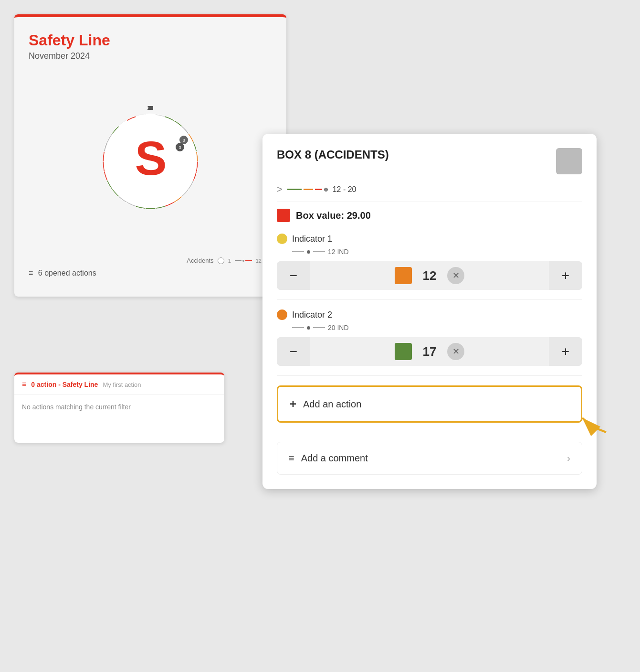  What do you see at coordinates (328, 459) in the screenshot?
I see `comment-left: ≡ Add a comment` at bounding box center [328, 459].